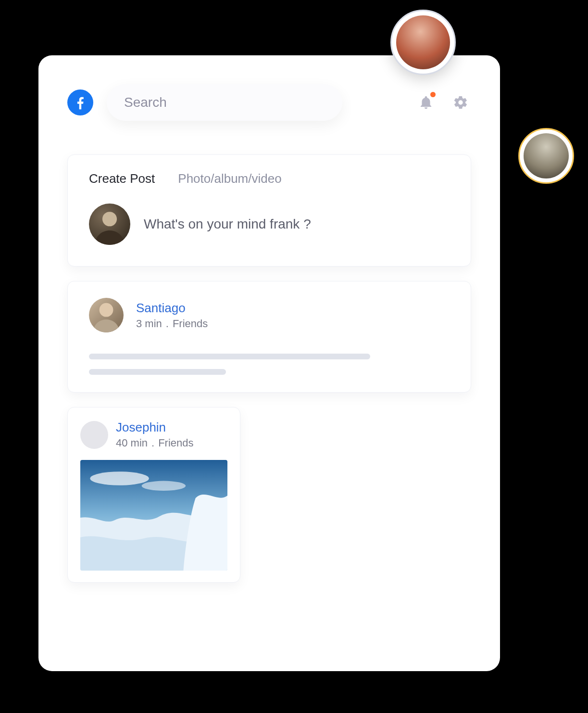 Image resolution: width=588 pixels, height=713 pixels. Describe the element at coordinates (132, 443) in the screenshot. I see `post-time: 40 min` at that location.